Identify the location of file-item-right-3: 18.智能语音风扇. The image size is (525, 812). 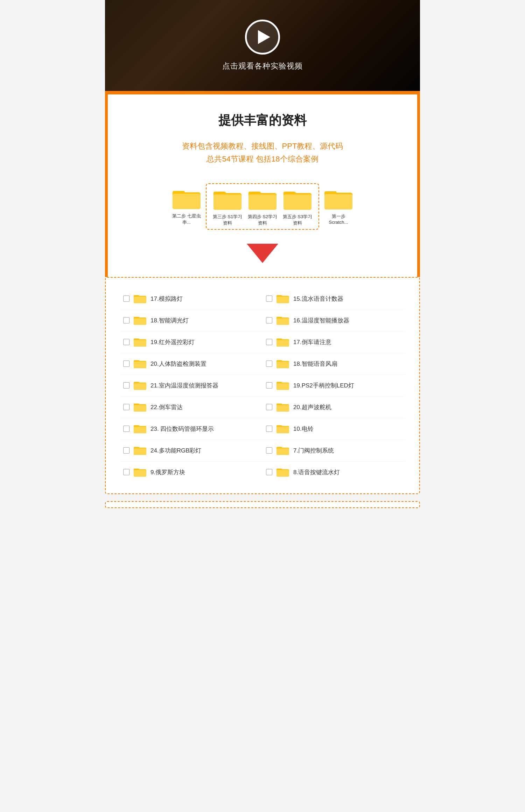
(334, 364).